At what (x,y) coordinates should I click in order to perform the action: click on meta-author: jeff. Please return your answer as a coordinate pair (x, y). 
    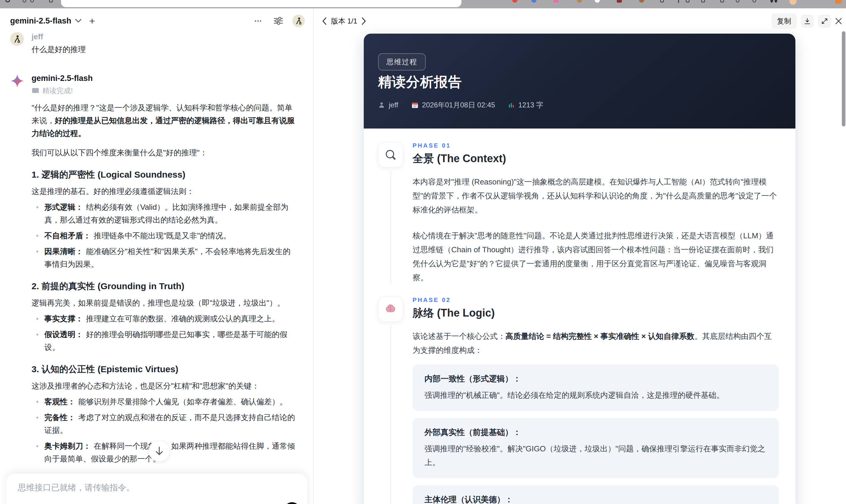
    Looking at the image, I should click on (388, 105).